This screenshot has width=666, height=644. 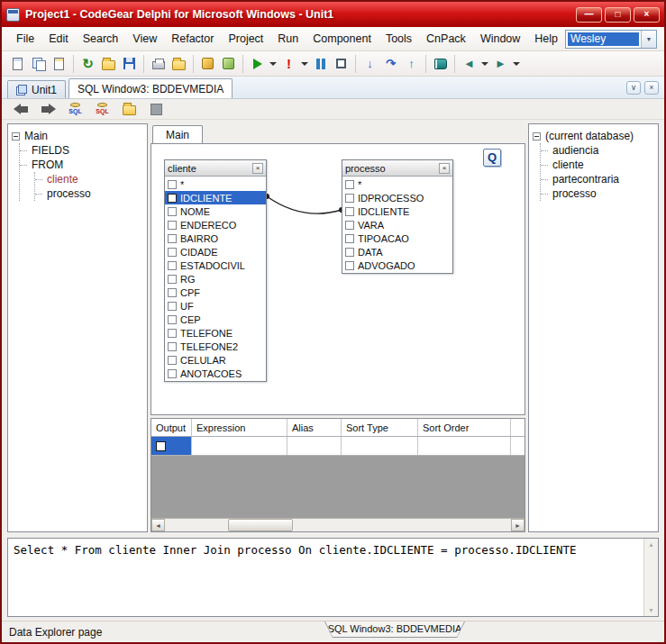 I want to click on output-checkbox, so click(x=160, y=447).